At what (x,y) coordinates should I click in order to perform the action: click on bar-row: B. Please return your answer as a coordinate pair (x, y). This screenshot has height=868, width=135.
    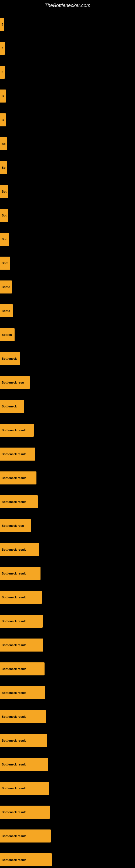
    Looking at the image, I should click on (68, 24).